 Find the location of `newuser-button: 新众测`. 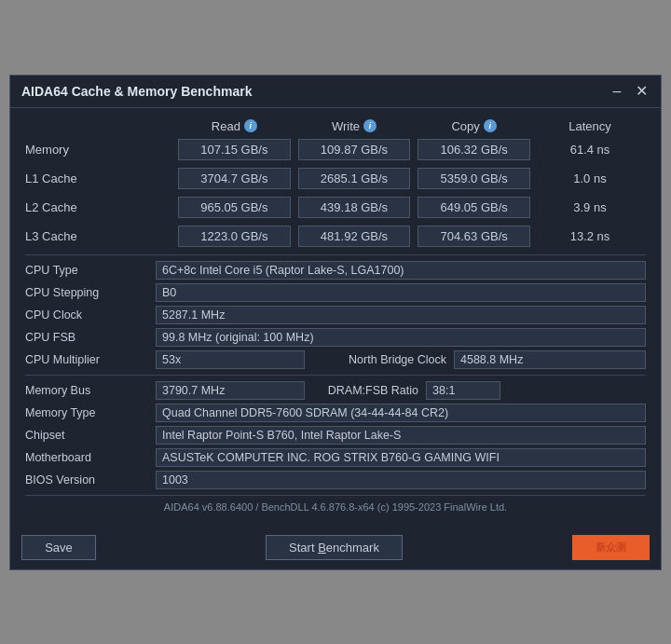

newuser-button: 新众测 is located at coordinates (611, 548).